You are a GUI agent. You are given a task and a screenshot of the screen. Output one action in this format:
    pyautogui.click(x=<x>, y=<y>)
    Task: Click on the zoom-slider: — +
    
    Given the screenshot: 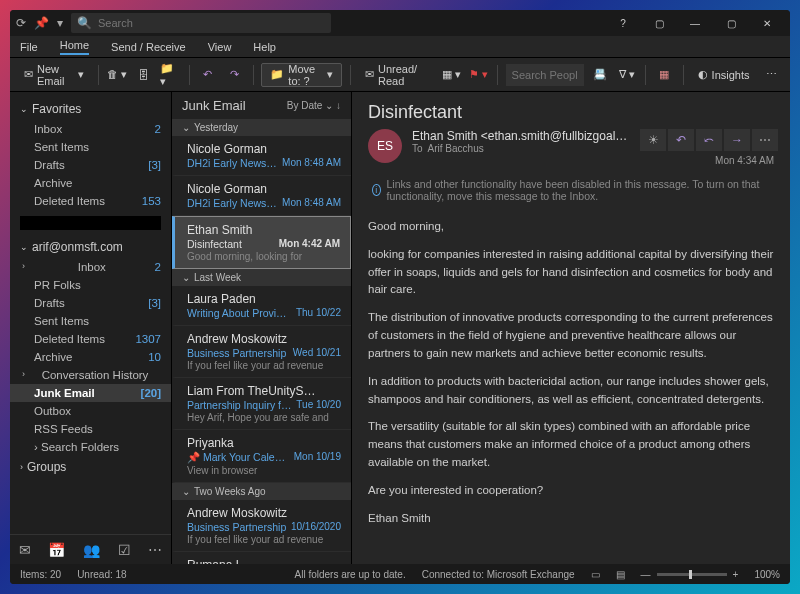 What is the action you would take?
    pyautogui.click(x=690, y=574)
    